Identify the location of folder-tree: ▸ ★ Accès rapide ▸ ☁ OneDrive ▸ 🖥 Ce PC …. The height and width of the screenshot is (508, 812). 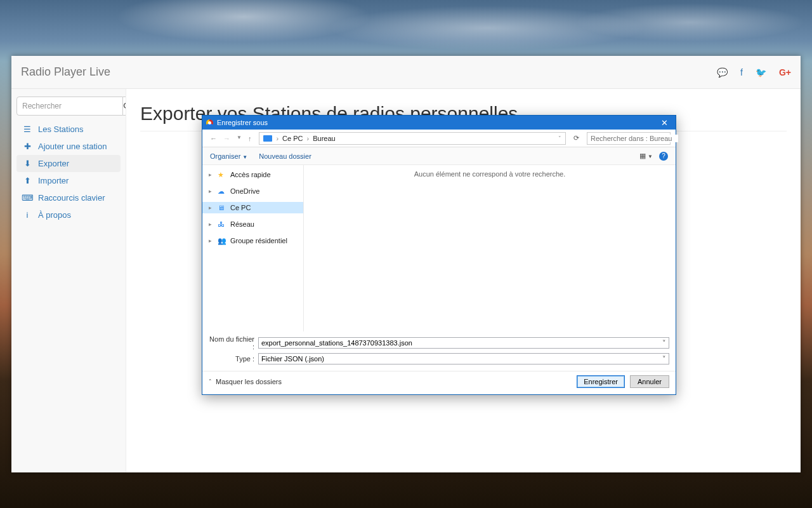
(253, 248).